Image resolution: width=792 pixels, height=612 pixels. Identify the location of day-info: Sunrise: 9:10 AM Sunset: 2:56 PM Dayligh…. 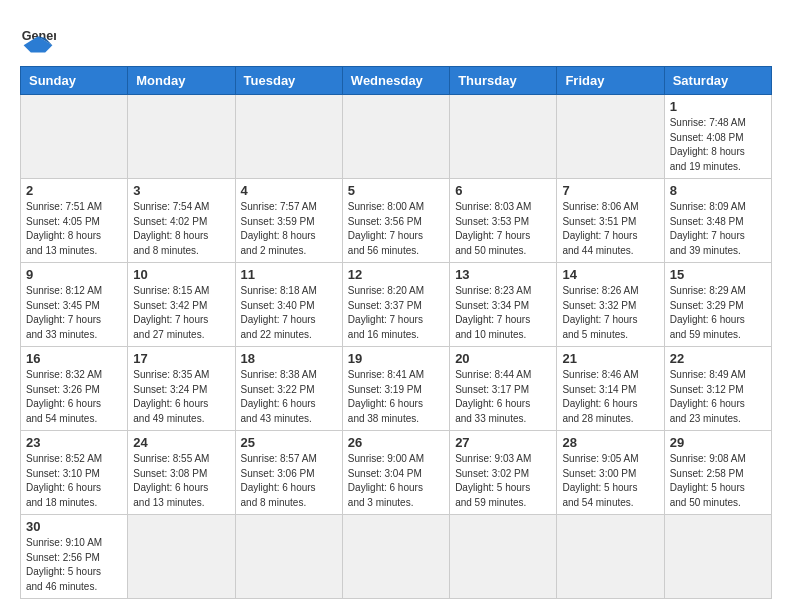
(74, 565).